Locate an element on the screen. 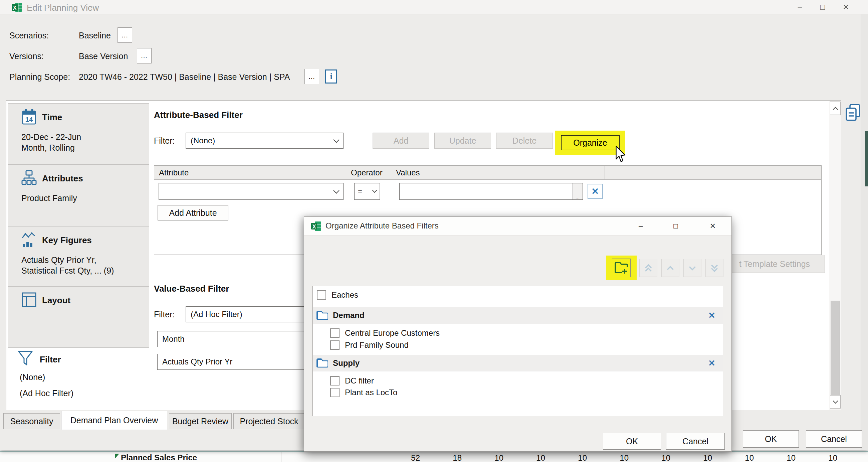 This screenshot has height=462, width=868. dialog-maximize-button: □ is located at coordinates (676, 226).